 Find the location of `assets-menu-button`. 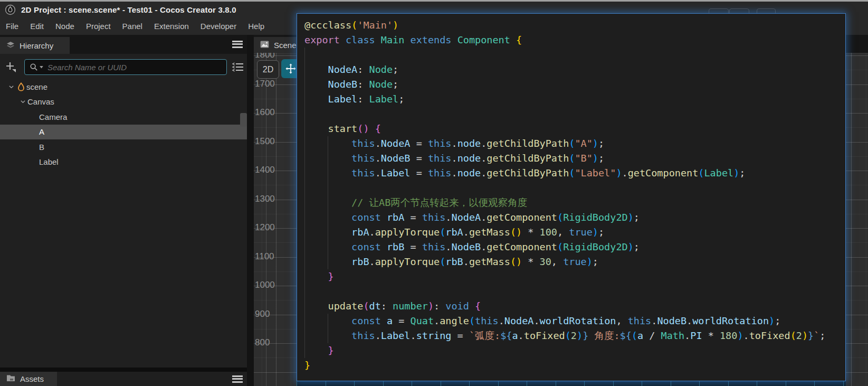

assets-menu-button is located at coordinates (237, 379).